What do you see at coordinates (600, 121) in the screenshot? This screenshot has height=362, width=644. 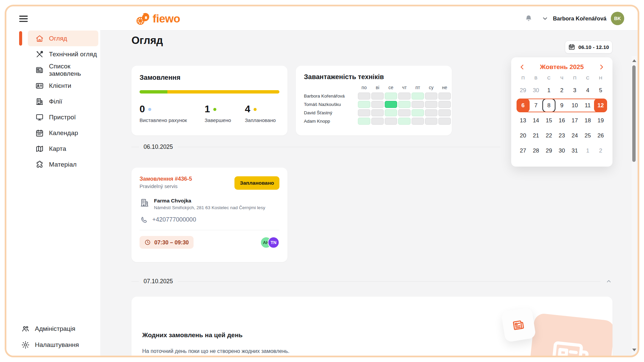 I see `calendar-day-19: 19` at bounding box center [600, 121].